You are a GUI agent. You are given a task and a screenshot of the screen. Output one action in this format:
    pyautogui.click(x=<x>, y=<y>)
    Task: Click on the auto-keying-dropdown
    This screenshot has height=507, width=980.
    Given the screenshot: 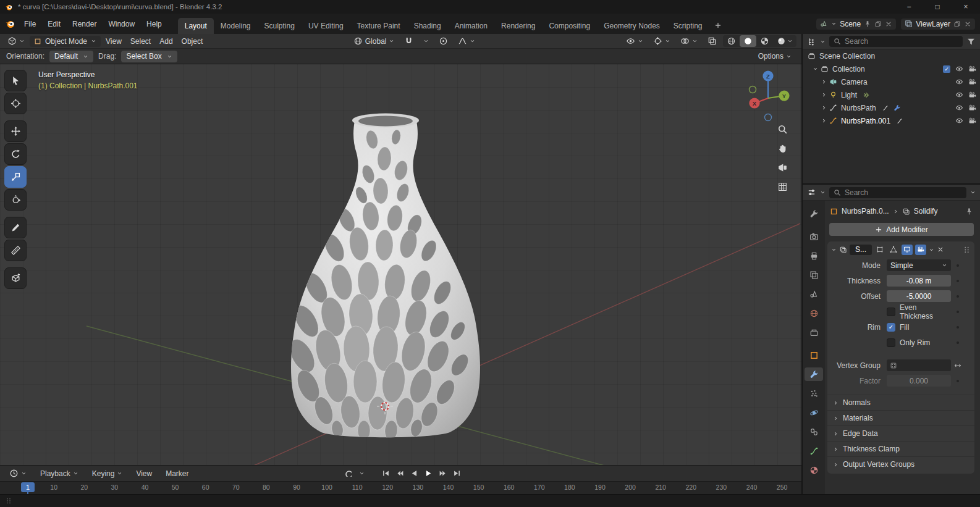 What is the action you would take?
    pyautogui.click(x=362, y=473)
    